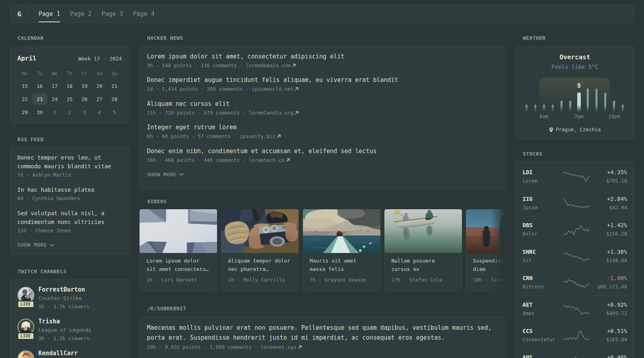  Describe the element at coordinates (25, 112) in the screenshot. I see `calendar-day: 29` at that location.